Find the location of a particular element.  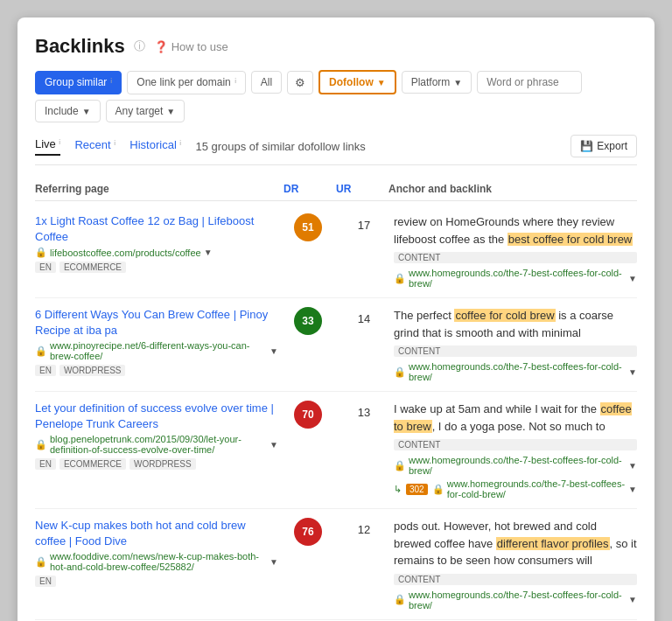

live-info-icon: ⁱ is located at coordinates (60, 143).